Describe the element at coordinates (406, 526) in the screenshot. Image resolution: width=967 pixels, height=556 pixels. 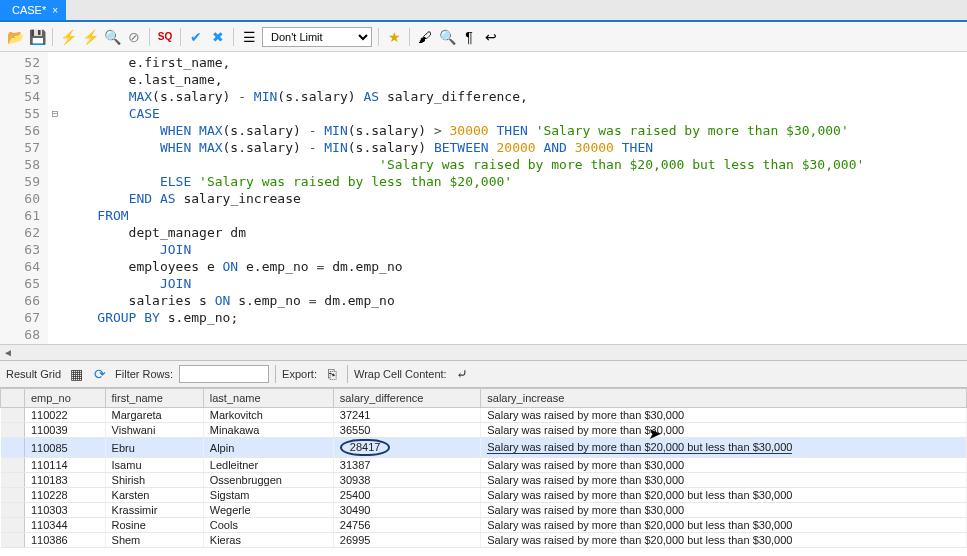
I see `table-cell: 24756` at that location.